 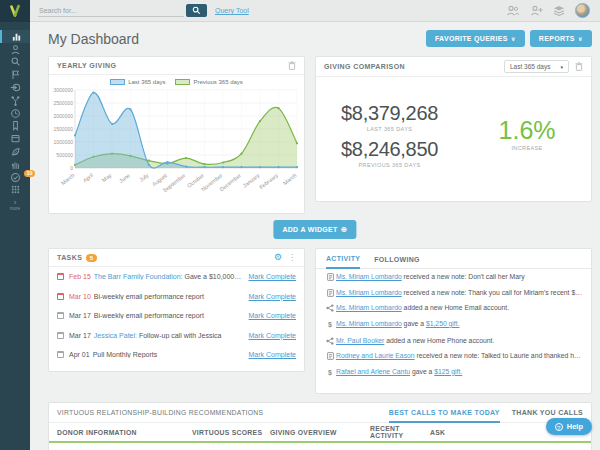 I want to click on person-icon, so click(x=16, y=50).